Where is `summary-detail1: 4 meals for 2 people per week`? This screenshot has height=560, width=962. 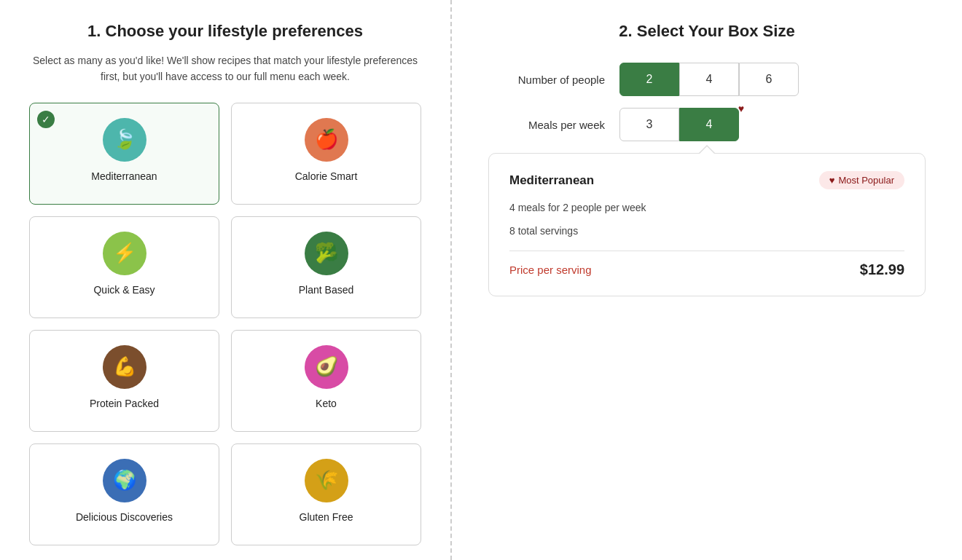
summary-detail1: 4 meals for 2 people per week is located at coordinates (707, 208).